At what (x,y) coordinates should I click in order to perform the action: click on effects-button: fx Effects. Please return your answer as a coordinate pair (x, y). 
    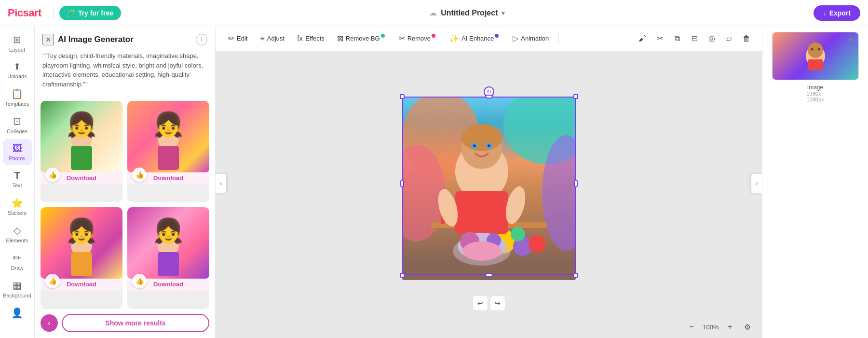
    Looking at the image, I should click on (311, 39).